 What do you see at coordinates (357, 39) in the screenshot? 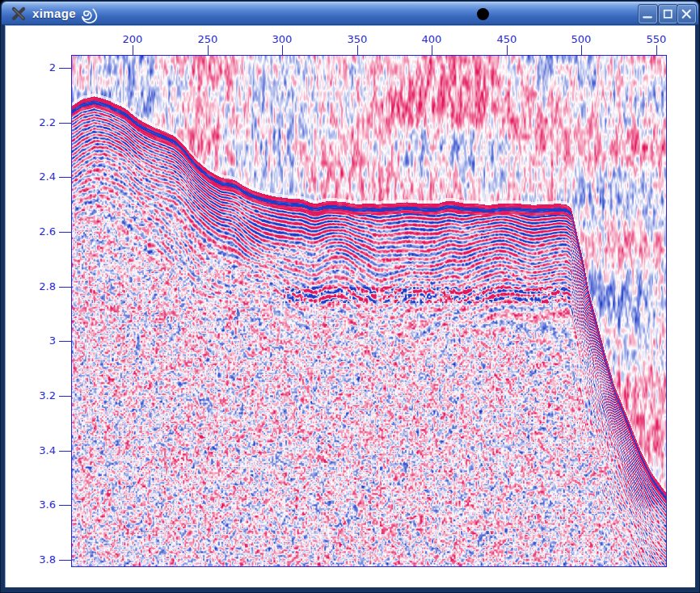
I see `x-tick-label: 350` at bounding box center [357, 39].